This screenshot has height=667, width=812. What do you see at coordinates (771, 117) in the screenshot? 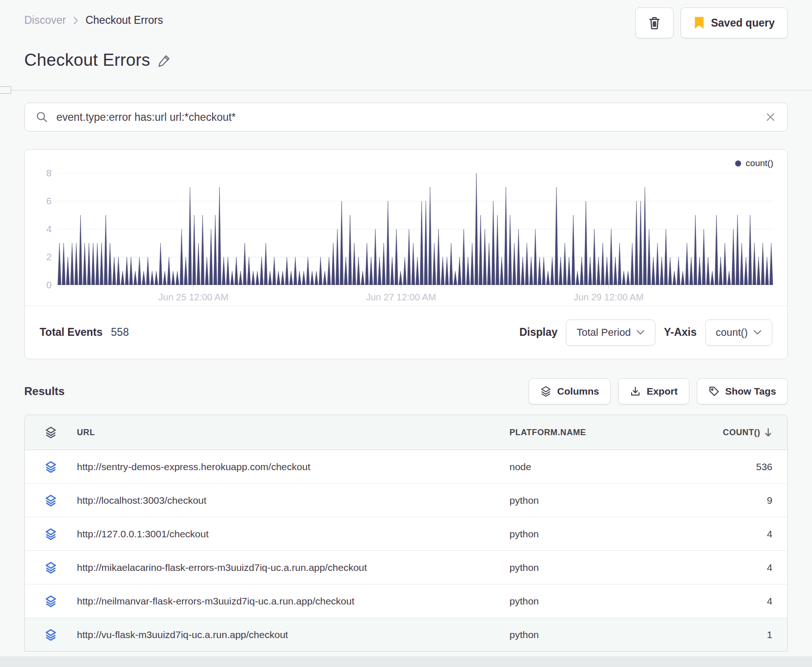
I see `clear-search-icon` at bounding box center [771, 117].